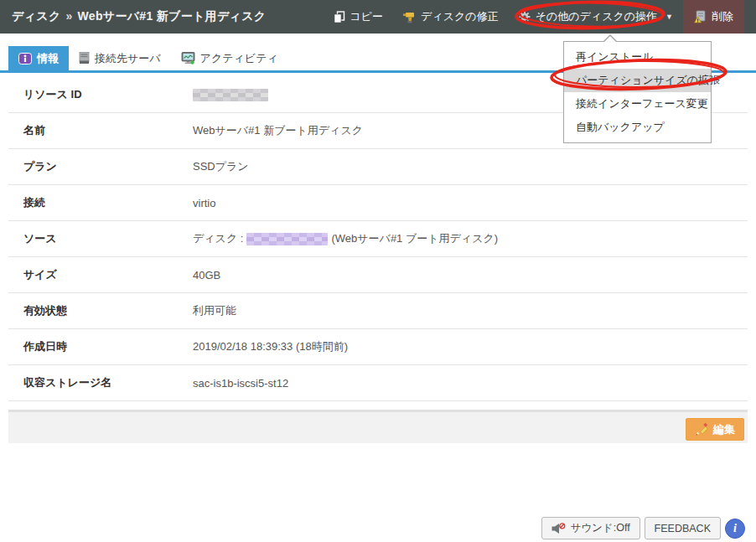  What do you see at coordinates (230, 59) in the screenshot?
I see `tab-activity: アクティビティ` at bounding box center [230, 59].